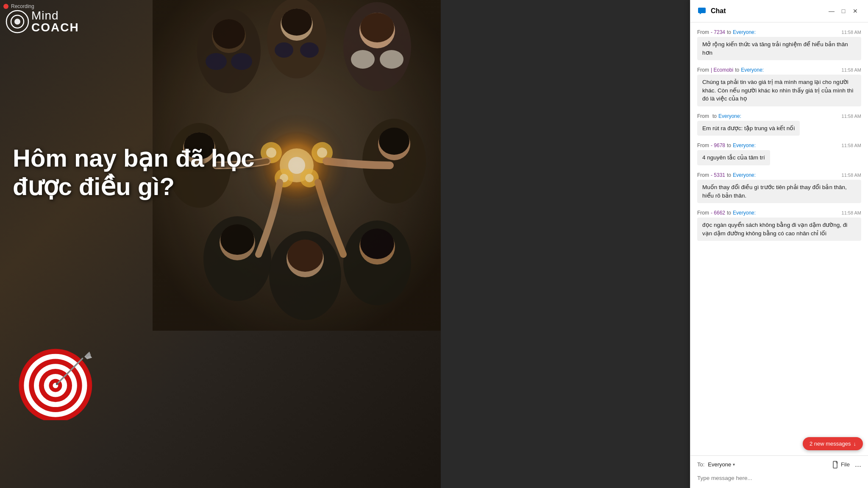 The image size is (868, 488). I want to click on time-3: 11:58 AM, so click(851, 116).